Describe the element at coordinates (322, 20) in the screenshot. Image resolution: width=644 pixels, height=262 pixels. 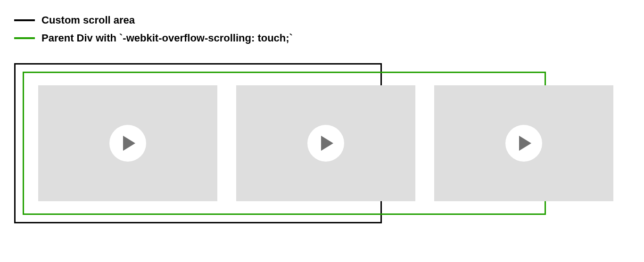
I see `legend-item-custom-scroll: Custom scroll area` at that location.